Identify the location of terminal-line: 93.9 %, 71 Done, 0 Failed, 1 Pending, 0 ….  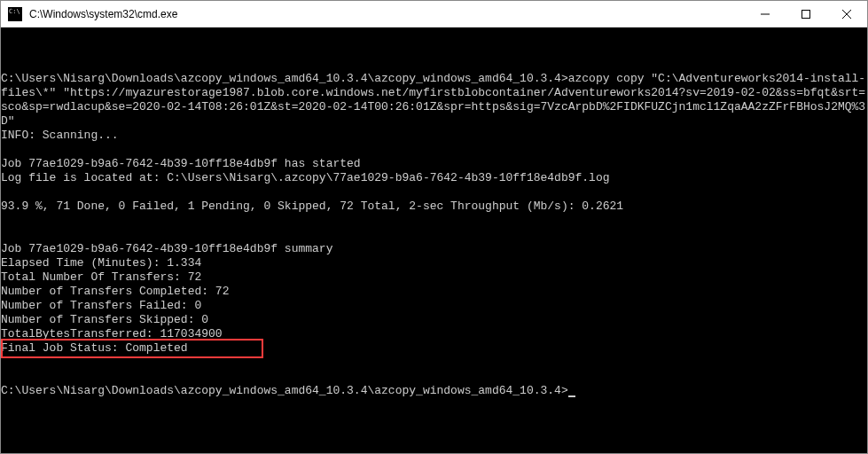
(434, 207).